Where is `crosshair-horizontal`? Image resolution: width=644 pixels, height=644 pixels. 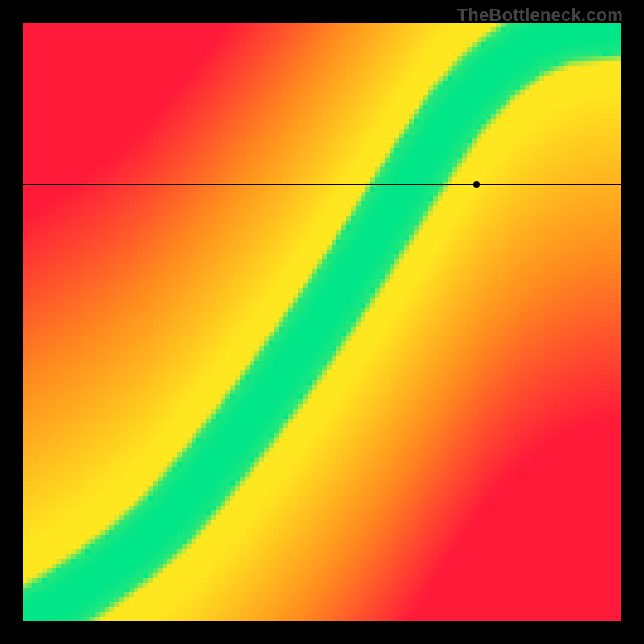 crosshair-horizontal is located at coordinates (322, 185).